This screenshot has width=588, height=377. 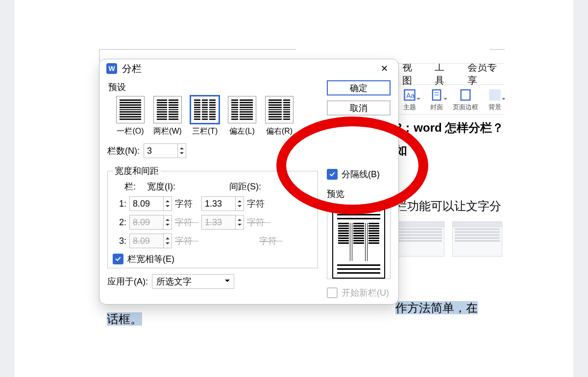 I want to click on width-row: 1:字符字符, so click(x=213, y=204).